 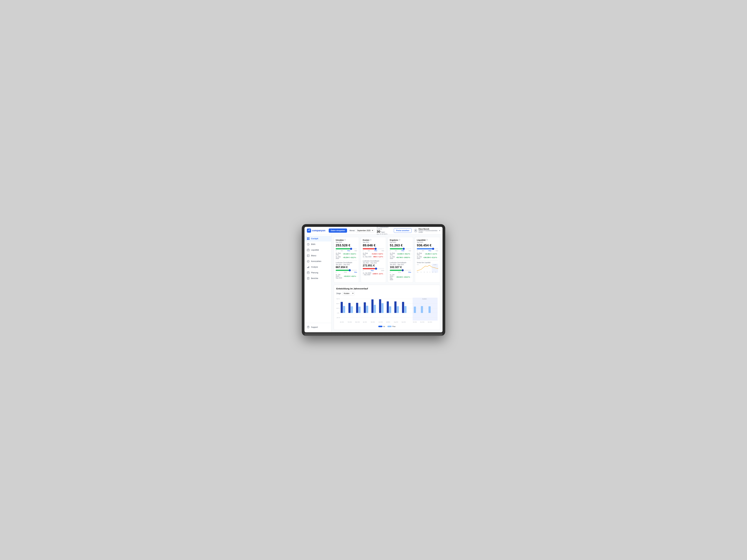 What do you see at coordinates (314, 256) in the screenshot?
I see `bilanz-label: Bilanz` at bounding box center [314, 256].